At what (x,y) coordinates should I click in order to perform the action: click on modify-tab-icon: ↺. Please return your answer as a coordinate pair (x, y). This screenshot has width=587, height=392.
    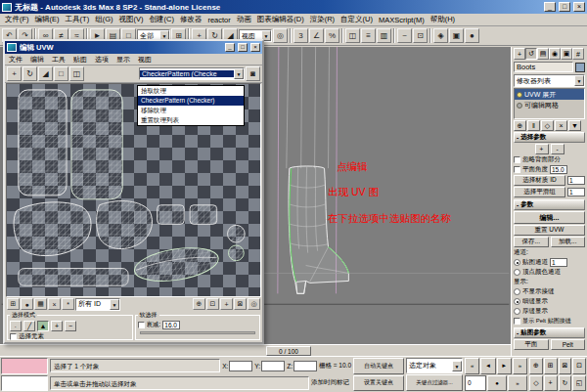
    Looking at the image, I should click on (531, 54).